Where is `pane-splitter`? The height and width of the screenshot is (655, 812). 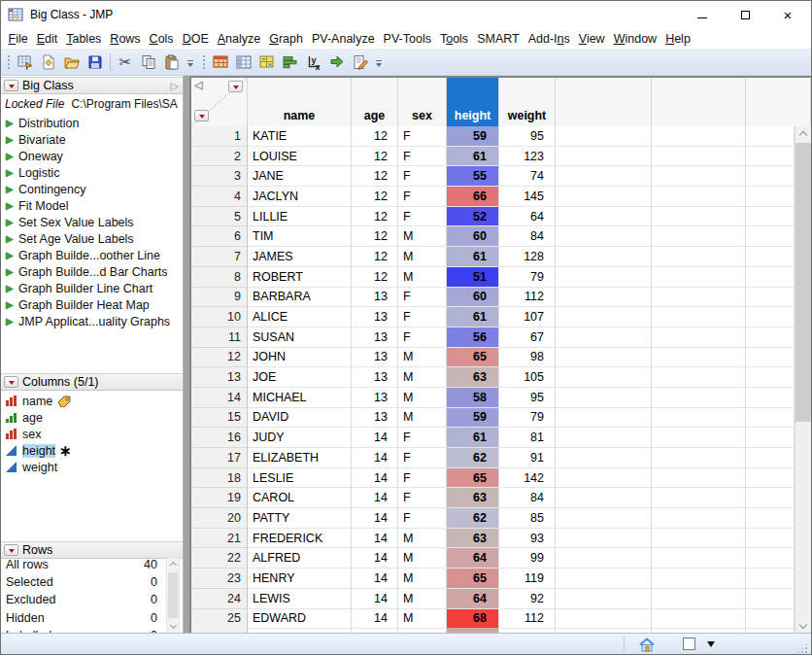 pane-splitter is located at coordinates (186, 356).